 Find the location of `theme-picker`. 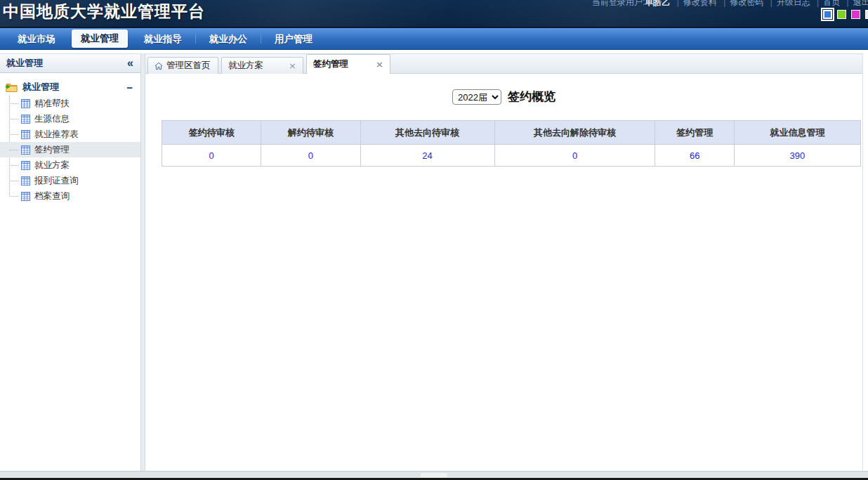

theme-picker is located at coordinates (846, 14).